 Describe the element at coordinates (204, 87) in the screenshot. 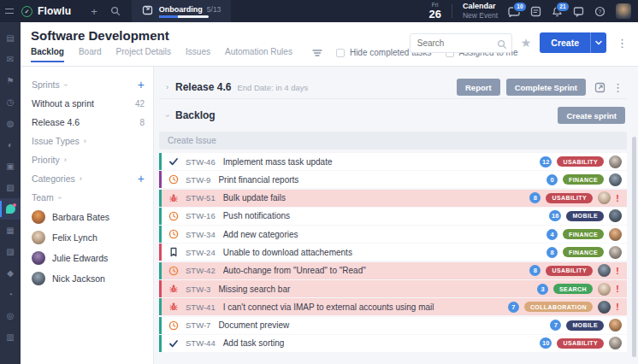

I see `release-title: Release 4.6` at that location.